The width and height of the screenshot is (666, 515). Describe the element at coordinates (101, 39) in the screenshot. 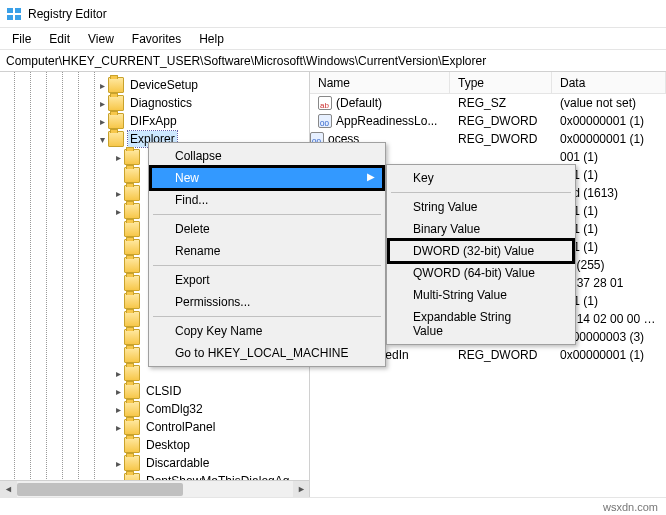

I see `menu-view: View` at that location.